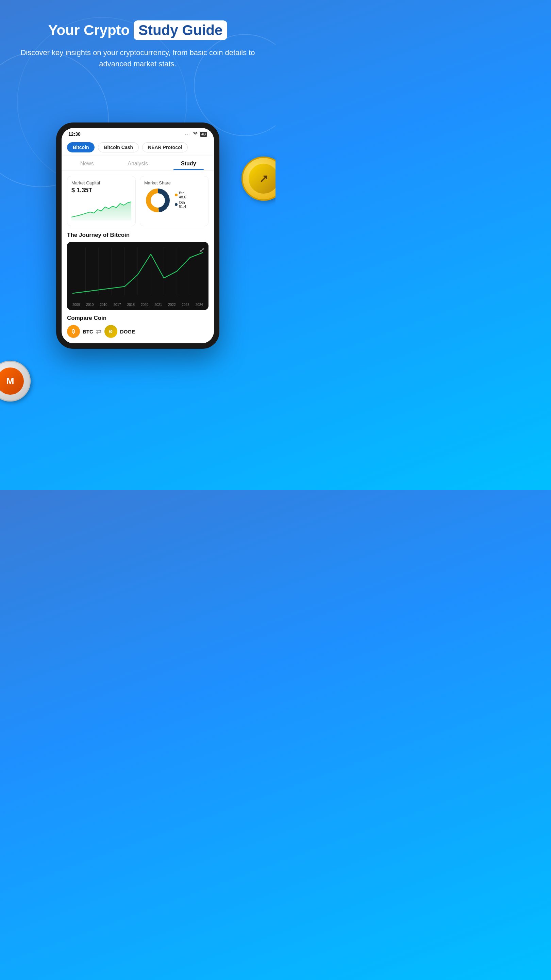 This screenshot has width=551, height=980. Describe the element at coordinates (138, 235) in the screenshot. I see `phone-screen: 12:30 · · · 4B Bitcoin Bitcoin` at that location.